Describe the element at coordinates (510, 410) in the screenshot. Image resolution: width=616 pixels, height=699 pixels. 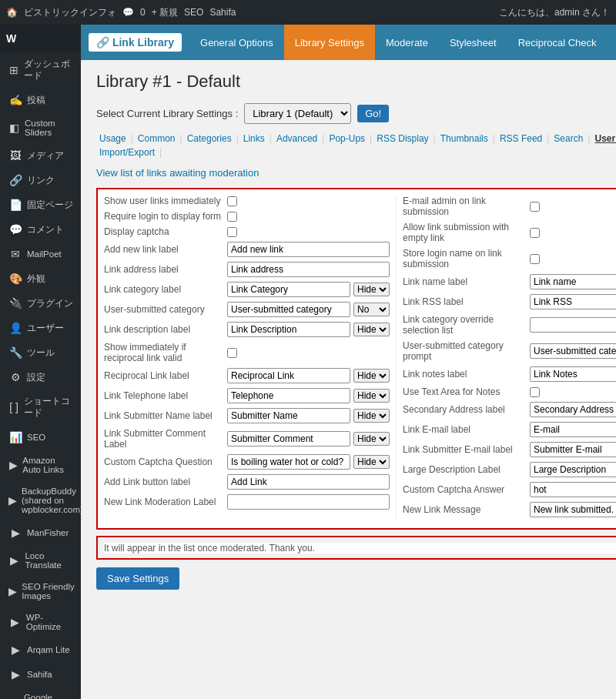
I see `row-secondary-addr: Secondary Address label HideNo` at that location.